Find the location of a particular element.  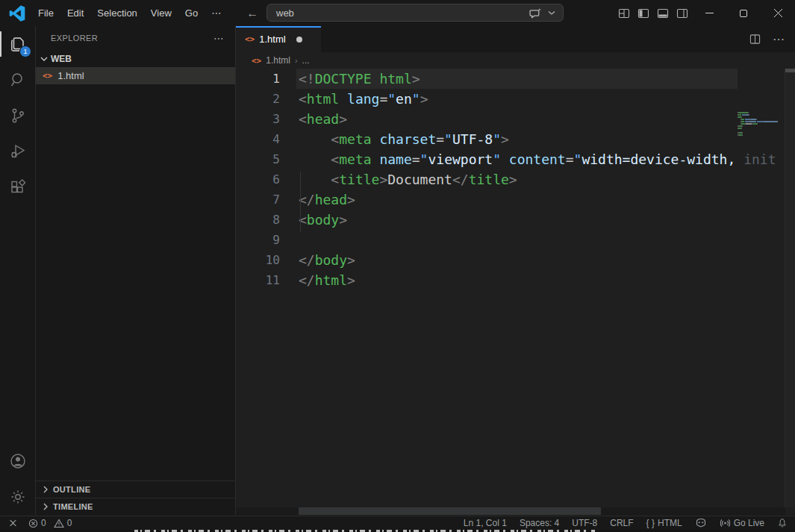

copilot-status is located at coordinates (701, 523).